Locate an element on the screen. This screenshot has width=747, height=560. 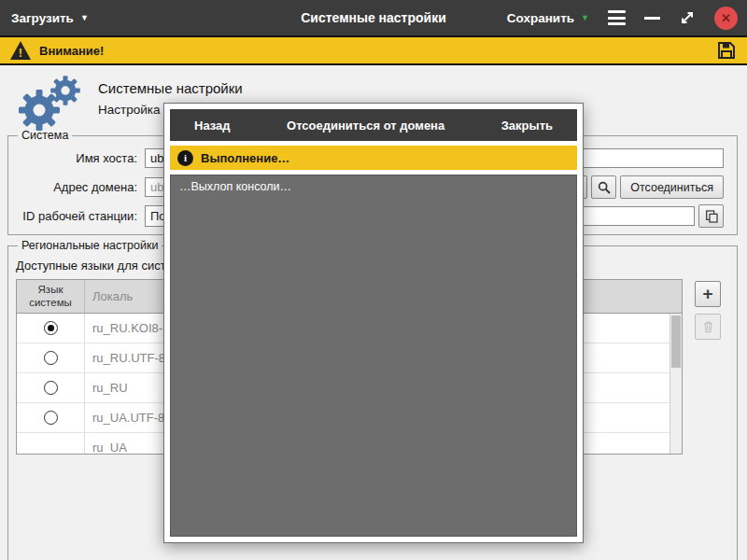
titlebar: Загрузить ▼ Системные настройки Сохранит… is located at coordinates (374, 18).